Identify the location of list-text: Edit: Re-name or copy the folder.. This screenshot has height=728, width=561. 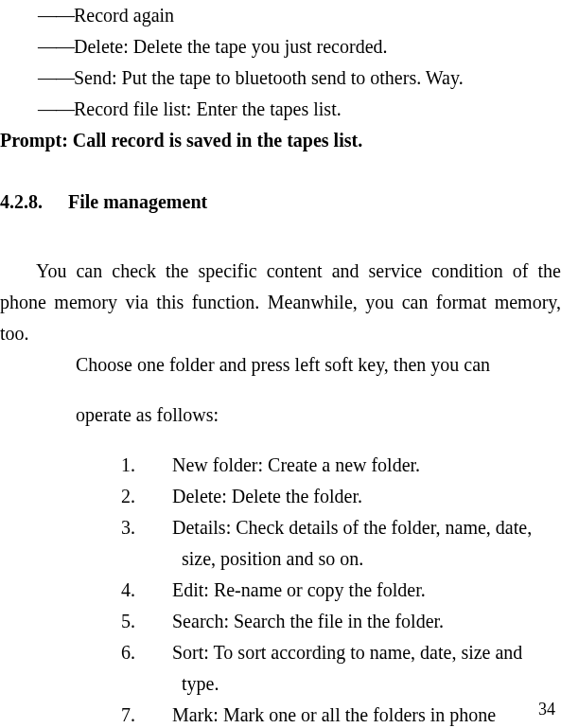
(299, 590).